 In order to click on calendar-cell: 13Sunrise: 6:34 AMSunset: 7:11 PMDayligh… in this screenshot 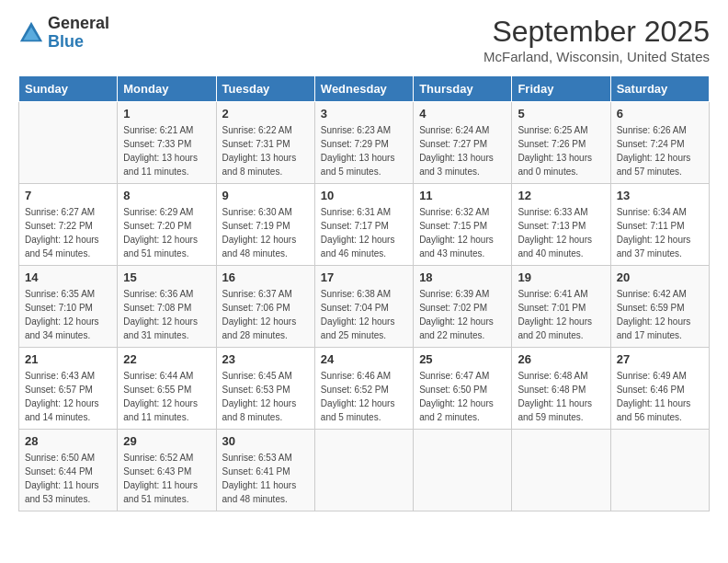, I will do `click(660, 224)`.